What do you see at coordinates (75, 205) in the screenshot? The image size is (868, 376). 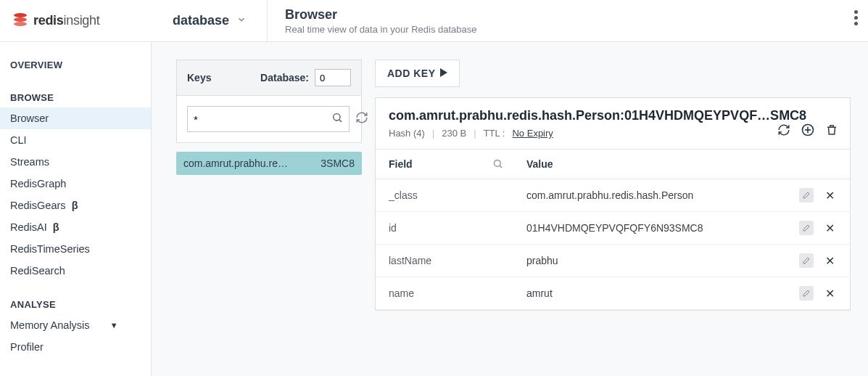 I see `sidebar-item-redisgears: RedisGears β` at bounding box center [75, 205].